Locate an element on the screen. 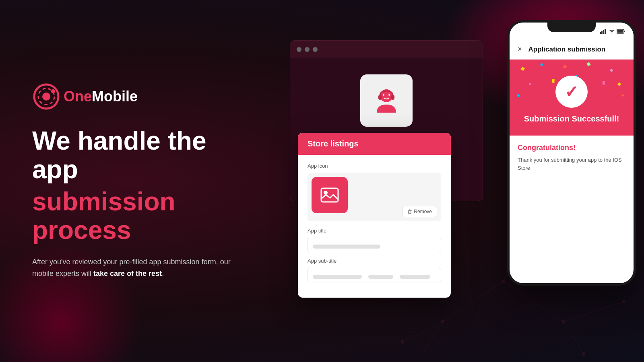 The width and height of the screenshot is (644, 362). congrats-area: Congratulations! Thank you for submittin… is located at coordinates (572, 209).